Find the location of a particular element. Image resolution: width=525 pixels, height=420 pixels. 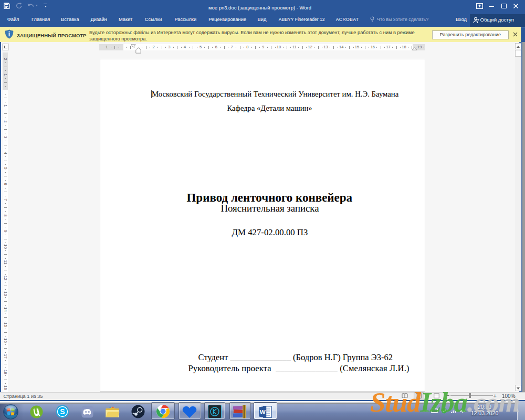

svg-text: S is located at coordinates (62, 412).